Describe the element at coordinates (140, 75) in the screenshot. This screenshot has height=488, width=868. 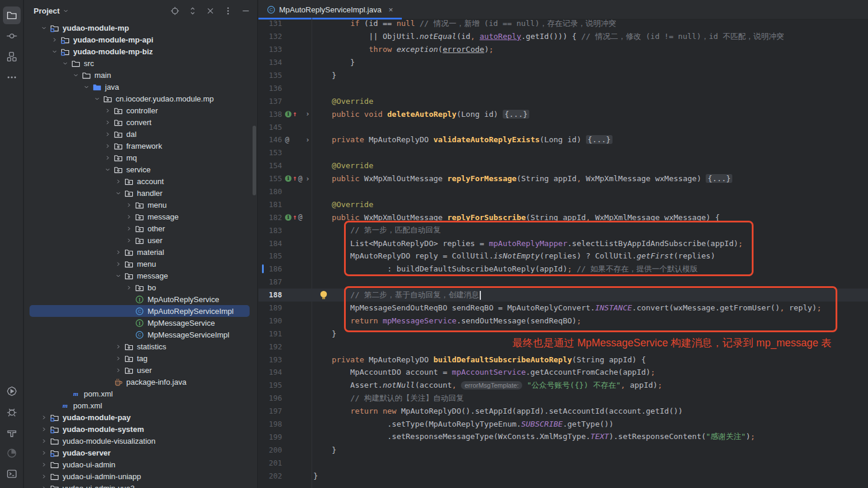
I see `tree-item-main: main` at that location.